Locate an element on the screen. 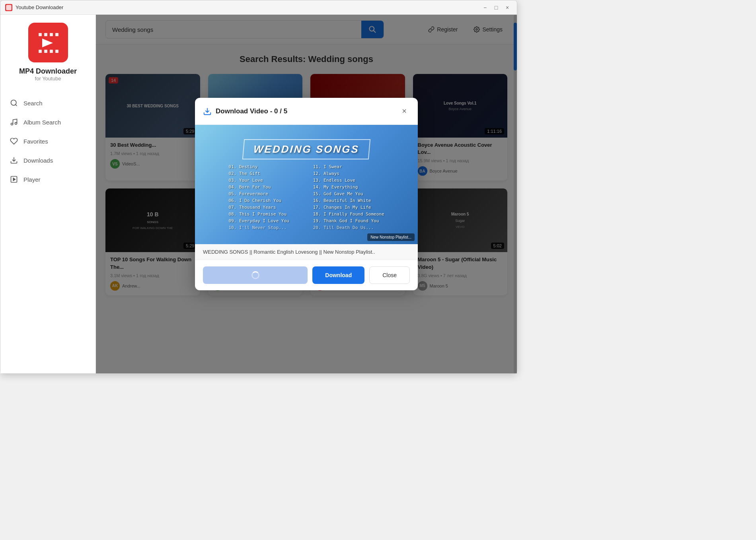 The width and height of the screenshot is (756, 540). sidebar-item-search-label: Search is located at coordinates (33, 103).